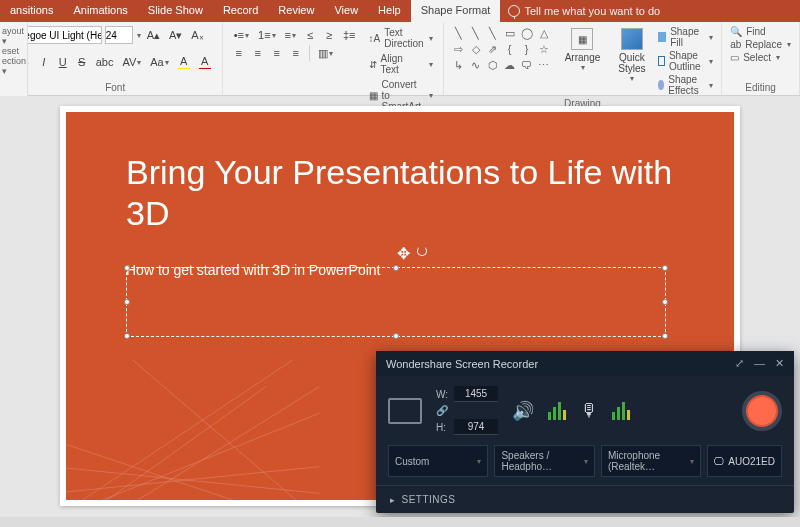 This screenshot has height=527, width=800. I want to click on editing-group: 🔍Find abReplace▾ ▭Select▾ Editing, so click(761, 58).